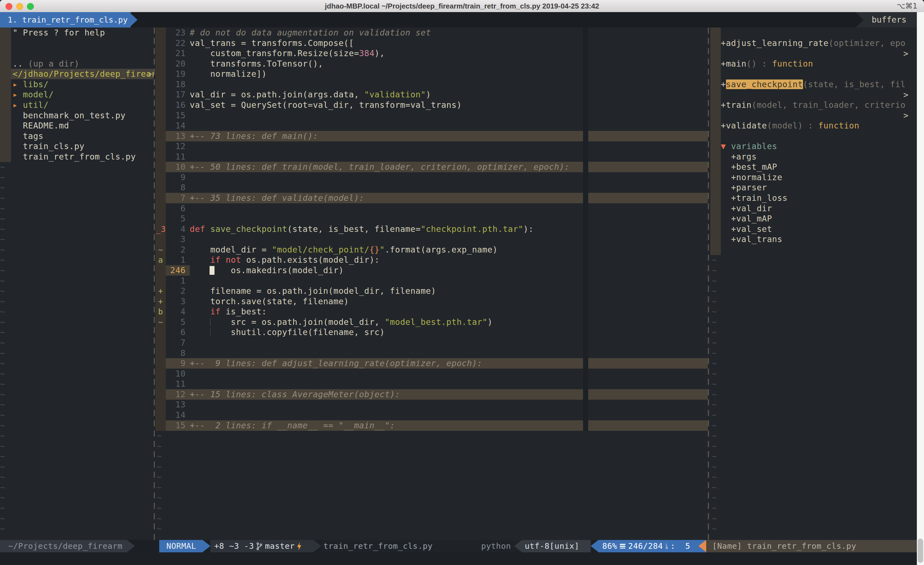 Image resolution: width=924 pixels, height=565 pixels. I want to click on code-line: 21 custom_transform.Resize(size=384),, so click(432, 53).